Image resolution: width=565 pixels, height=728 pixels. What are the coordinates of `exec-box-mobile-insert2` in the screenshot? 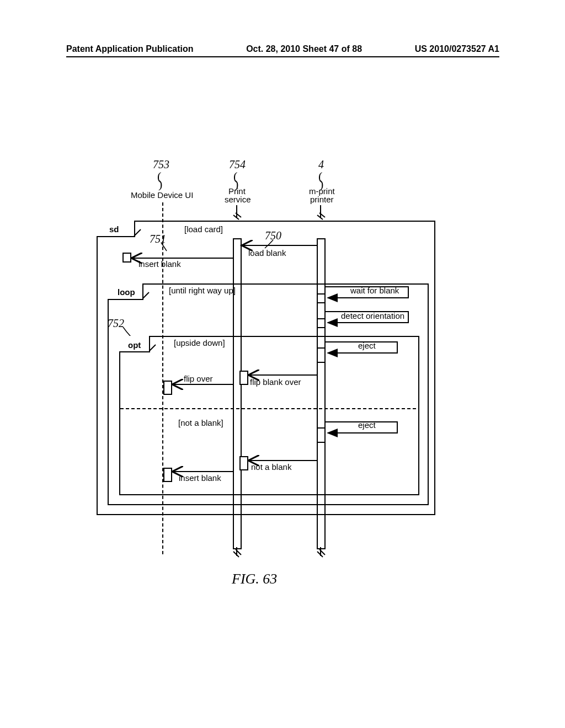 It's located at (168, 475).